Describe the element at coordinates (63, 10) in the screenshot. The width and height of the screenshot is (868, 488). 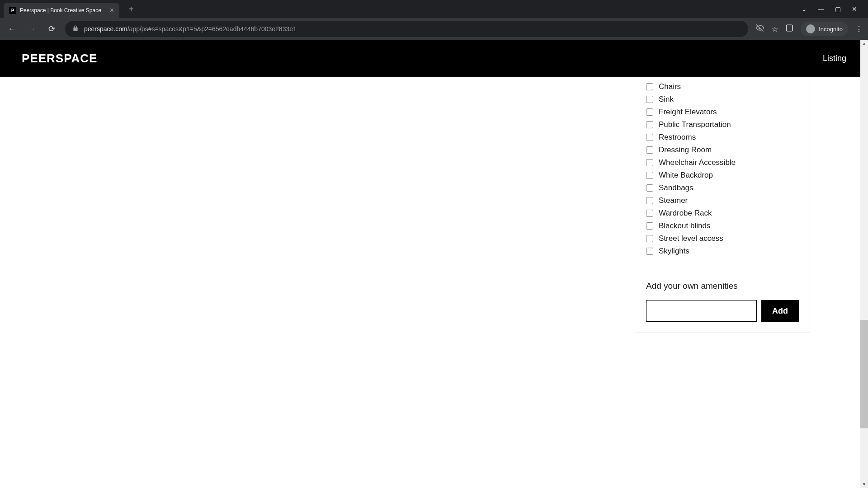
I see `tab-title: Peerspace | Book Creative Space` at that location.